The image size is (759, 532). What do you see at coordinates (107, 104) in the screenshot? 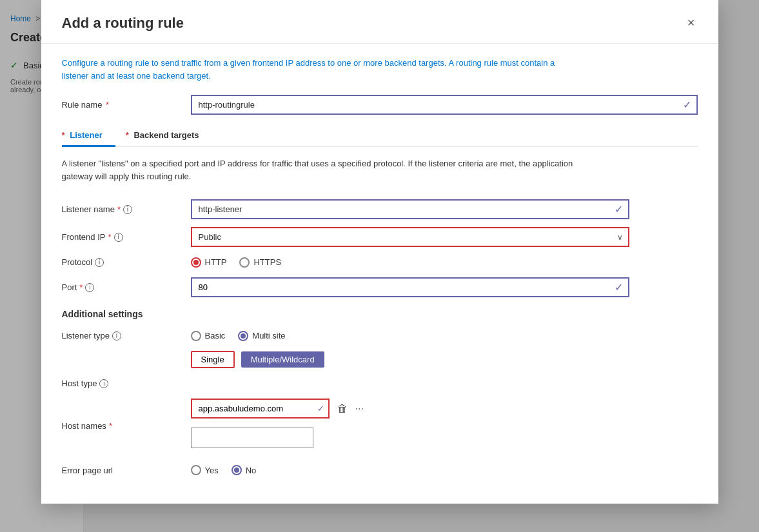
I see `rule-name-required: *` at bounding box center [107, 104].